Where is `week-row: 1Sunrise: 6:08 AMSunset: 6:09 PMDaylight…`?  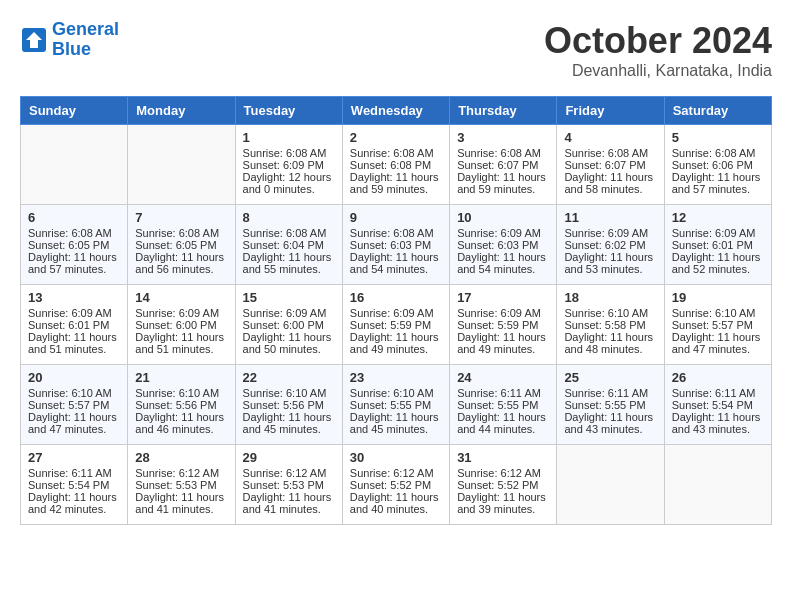 week-row: 1Sunrise: 6:08 AMSunset: 6:09 PMDaylight… is located at coordinates (396, 165).